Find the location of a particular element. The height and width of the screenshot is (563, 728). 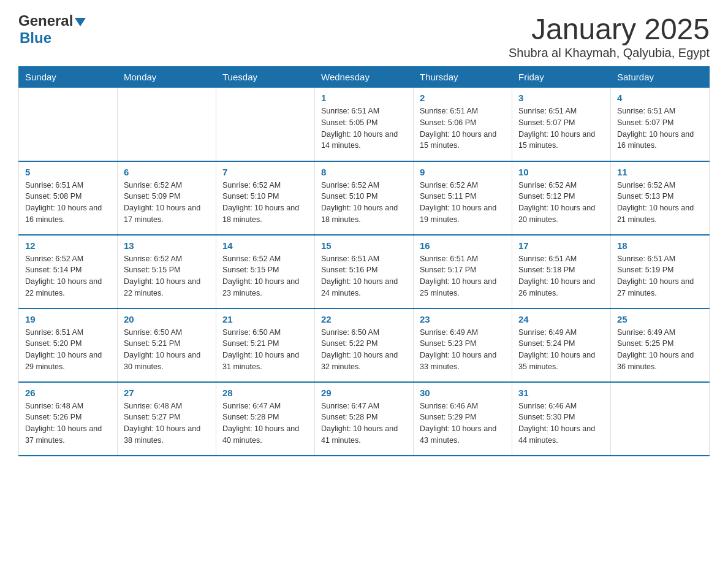

day-number: 5 is located at coordinates (68, 172).